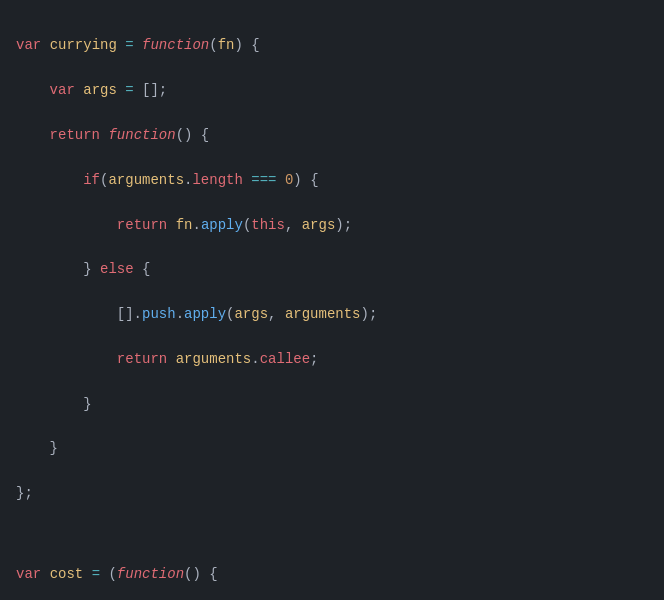 Image resolution: width=664 pixels, height=600 pixels. Describe the element at coordinates (332, 404) in the screenshot. I see `line-9: }` at that location.